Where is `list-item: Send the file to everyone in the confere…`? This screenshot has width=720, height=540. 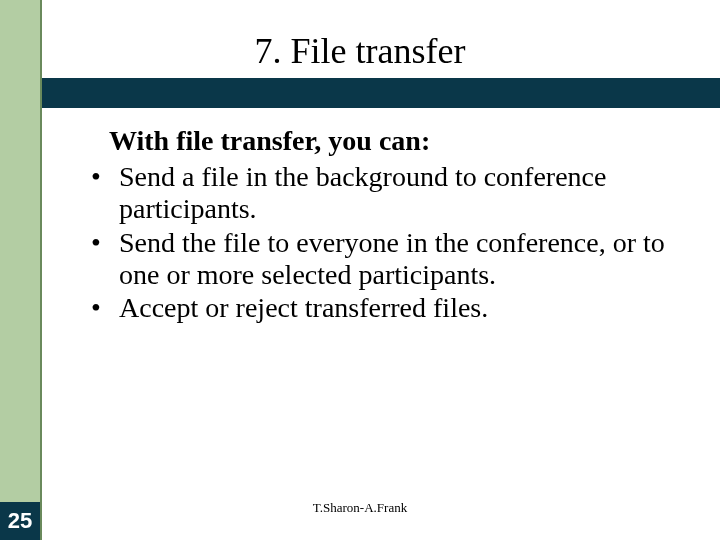
list-item: Send the file to everyone in the confere… is located at coordinates (386, 259).